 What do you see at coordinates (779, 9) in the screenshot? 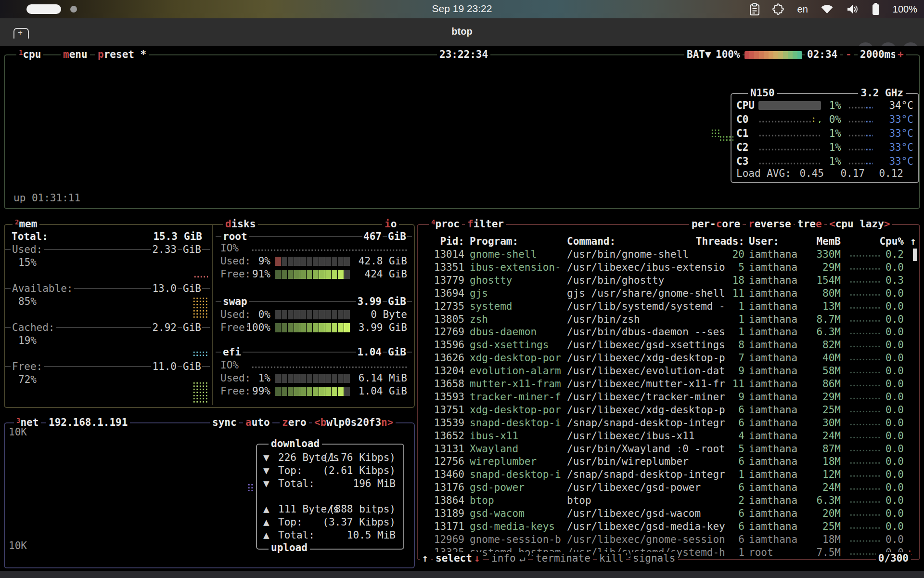
I see `extensions-puzzle-icon` at bounding box center [779, 9].